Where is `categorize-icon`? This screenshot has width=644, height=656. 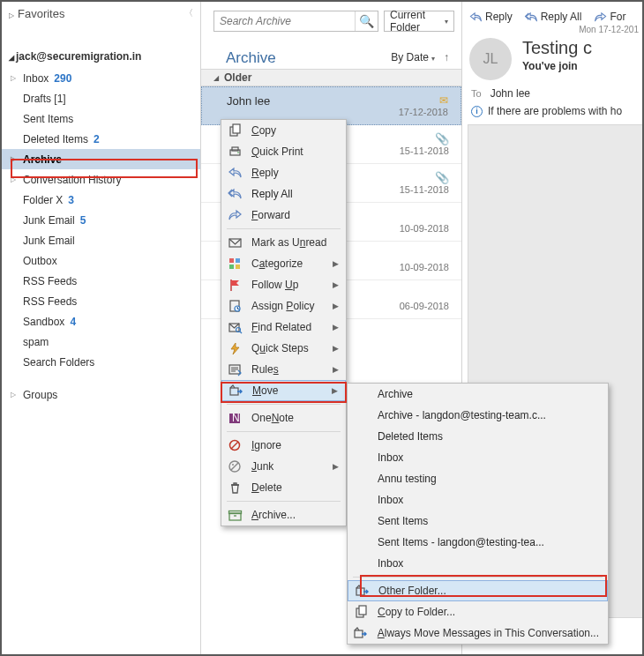 categorize-icon is located at coordinates (235, 264).